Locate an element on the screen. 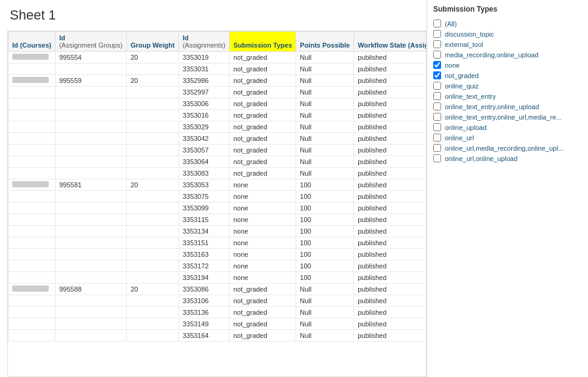 The height and width of the screenshot is (377, 588). table-row: ██████995581203353053none100published is located at coordinates (218, 185).